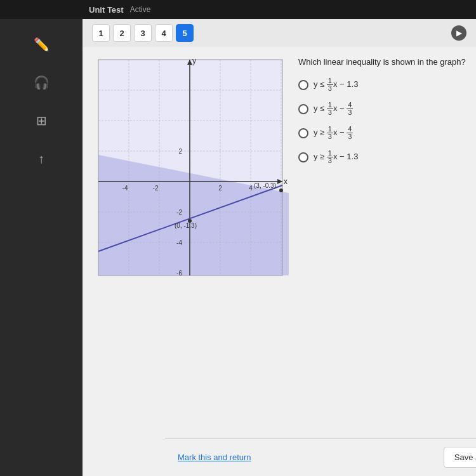  I want to click on unit-test-label: Unit Test, so click(107, 10).